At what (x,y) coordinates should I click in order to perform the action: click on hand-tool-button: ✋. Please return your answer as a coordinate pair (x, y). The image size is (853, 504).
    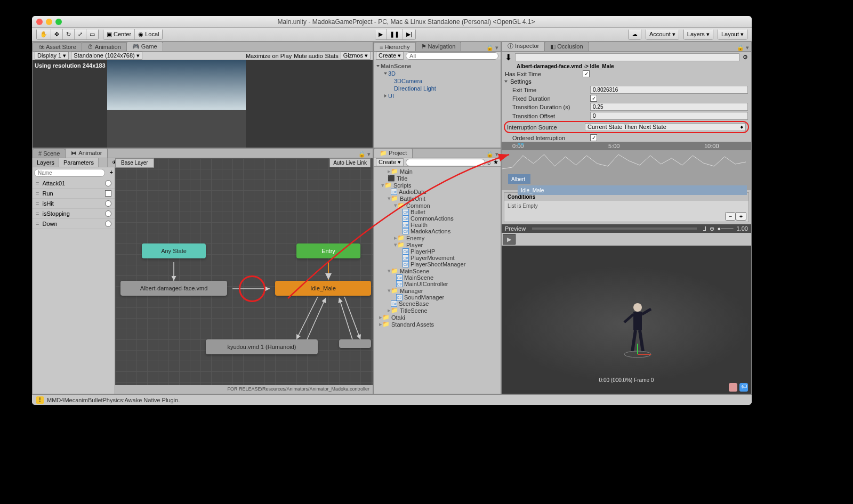
    Looking at the image, I should click on (44, 34).